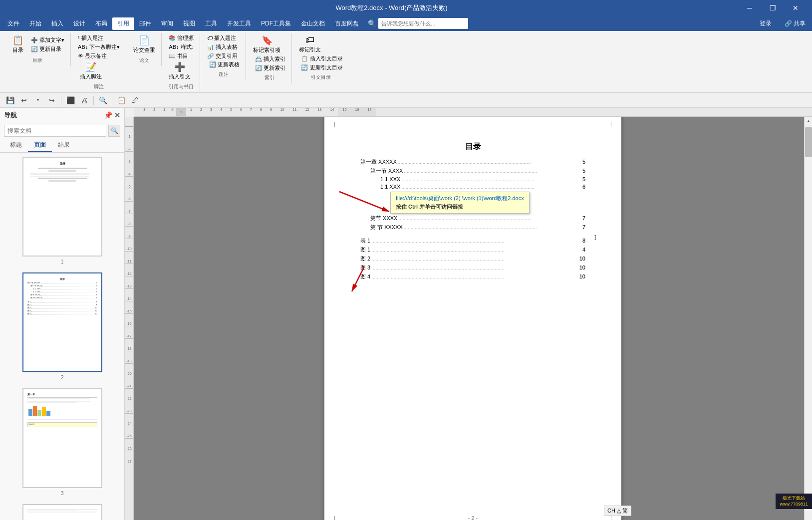 The width and height of the screenshot is (812, 520). Describe the element at coordinates (64, 146) in the screenshot. I see `nav-tab-results: 结果` at that location.